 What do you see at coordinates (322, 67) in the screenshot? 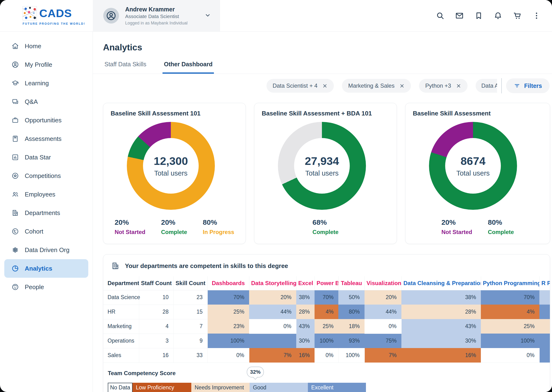
I see `tab-bar: Staff Data SkillsOther Dashboard` at bounding box center [322, 67].